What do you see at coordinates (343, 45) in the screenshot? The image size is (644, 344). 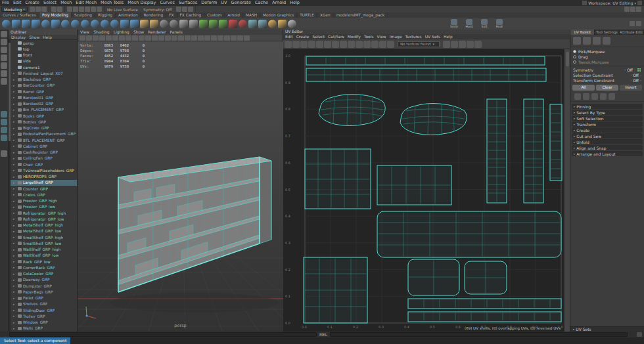 I see `layout-uv-icon` at bounding box center [343, 45].